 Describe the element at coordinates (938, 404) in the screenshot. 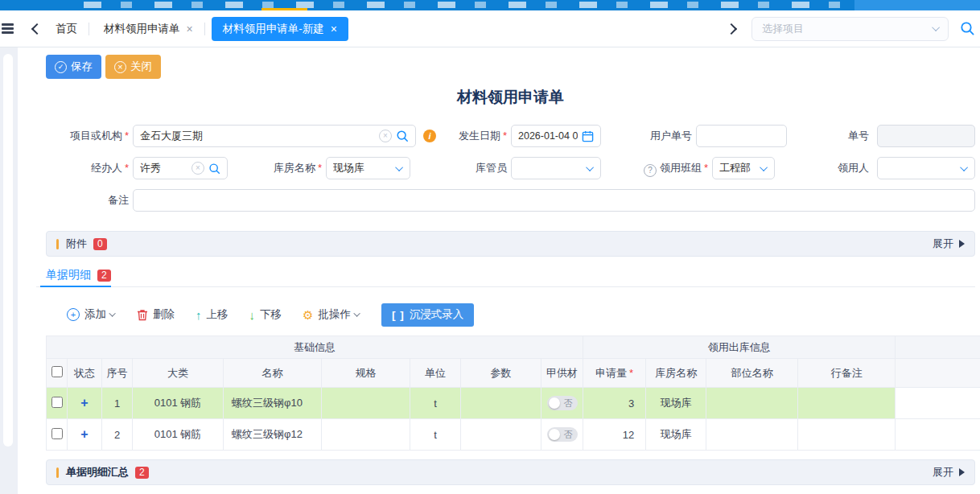

I see `row-empty-cell` at that location.